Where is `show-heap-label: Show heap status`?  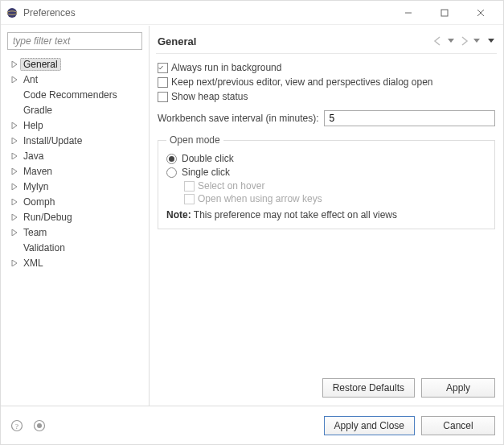 show-heap-label: Show heap status is located at coordinates (209, 97).